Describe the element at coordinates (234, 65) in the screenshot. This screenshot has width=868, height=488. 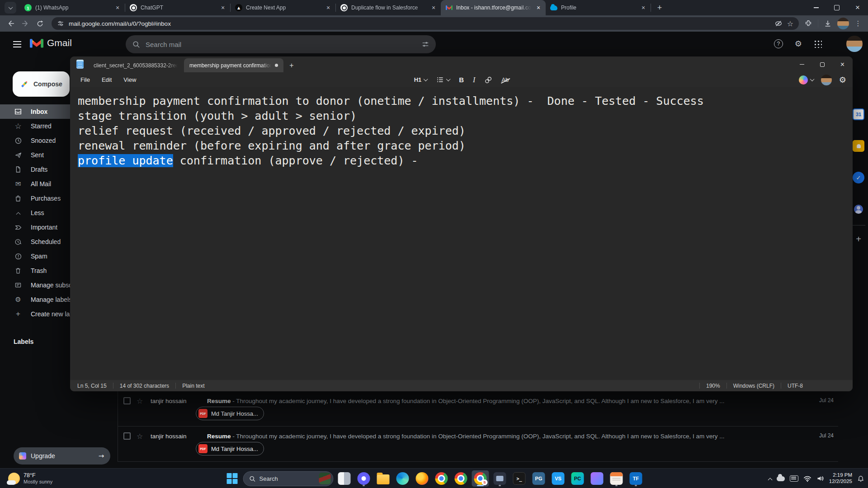
I see `notepad-tab-membership: membership payment confirmation` at that location.